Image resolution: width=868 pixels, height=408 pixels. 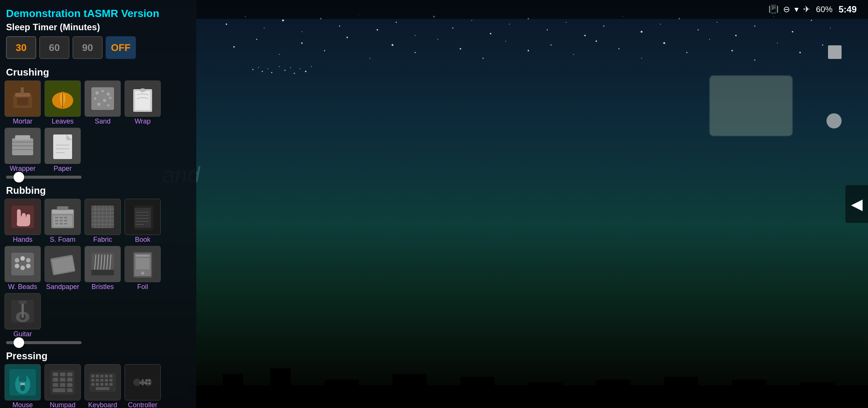 What do you see at coordinates (23, 221) in the screenshot?
I see `sound-item-hands: Hands` at bounding box center [23, 221].